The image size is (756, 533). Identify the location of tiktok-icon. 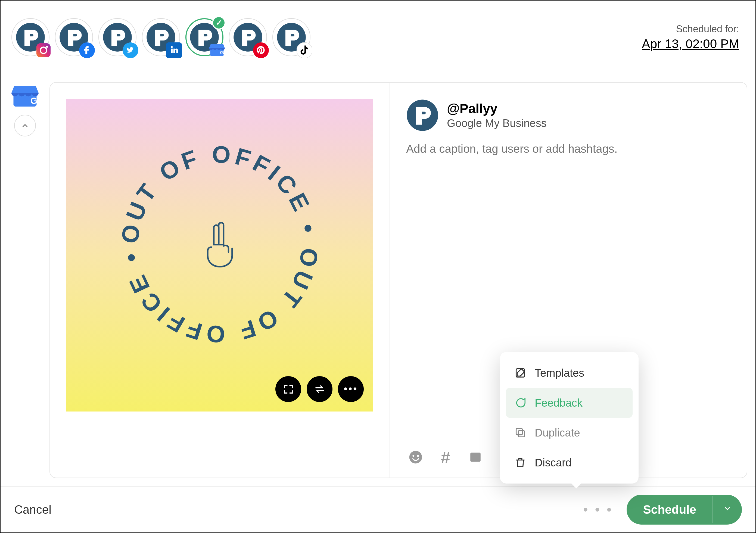
(304, 50).